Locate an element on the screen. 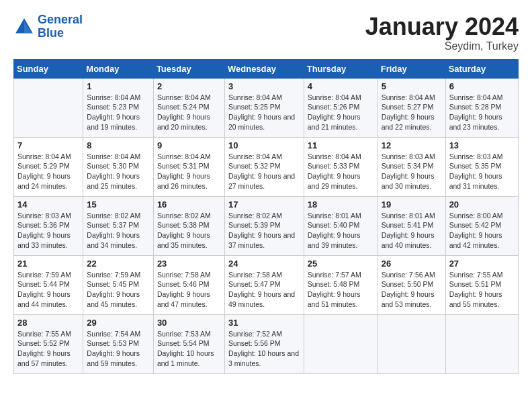 This screenshot has height=411, width=532. week-row-5: 28Sunrise: 7:55 AMSunset: 5:52 PMDayligh… is located at coordinates (266, 344).